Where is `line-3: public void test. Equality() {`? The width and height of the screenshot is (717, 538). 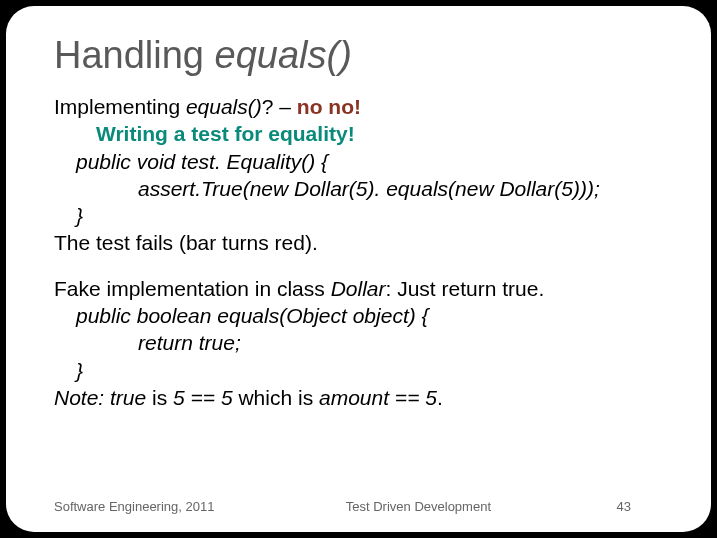
line-3: public void test. Equality() { is located at coordinates (362, 162).